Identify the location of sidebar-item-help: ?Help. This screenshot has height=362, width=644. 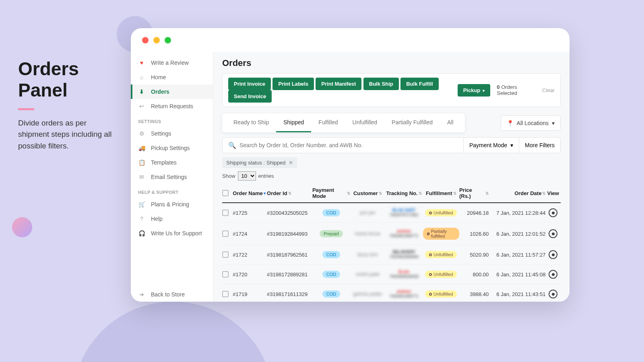
(172, 219).